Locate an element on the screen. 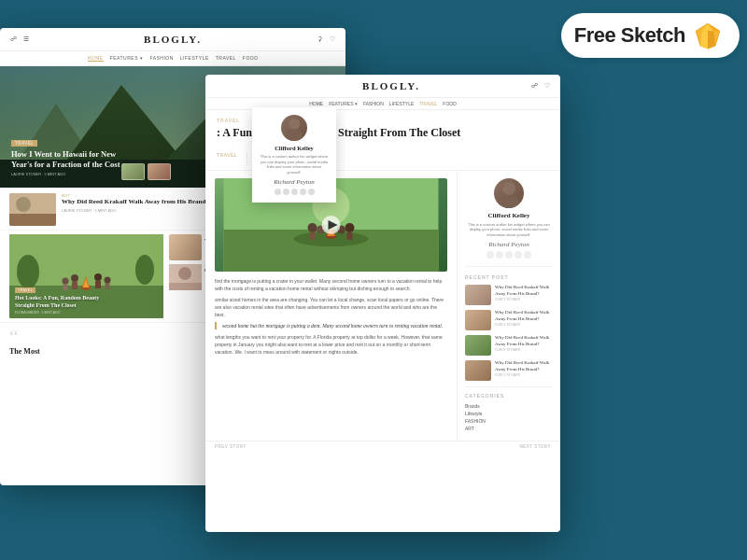 The height and width of the screenshot is (560, 747). sidebar-post-info-2: Why Did Reed Krakaff Walk Away From His … is located at coordinates (524, 318).